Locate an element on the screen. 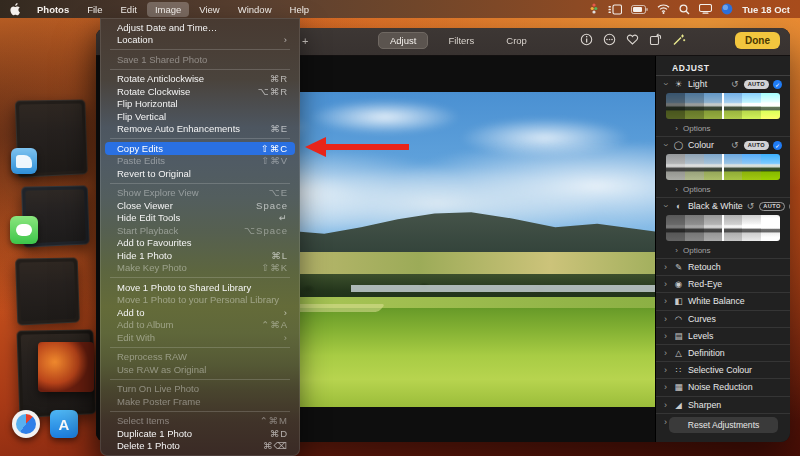 This screenshot has width=800, height=456. more-icon is located at coordinates (610, 40).